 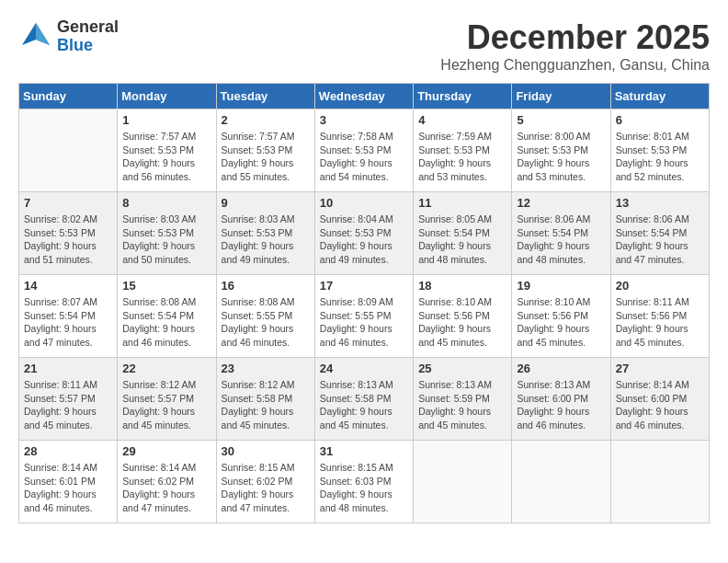 What do you see at coordinates (462, 405) in the screenshot?
I see `day-info: Sunrise: 8:13 AM Sunset: 5:59 PM Dayligh…` at bounding box center [462, 405].